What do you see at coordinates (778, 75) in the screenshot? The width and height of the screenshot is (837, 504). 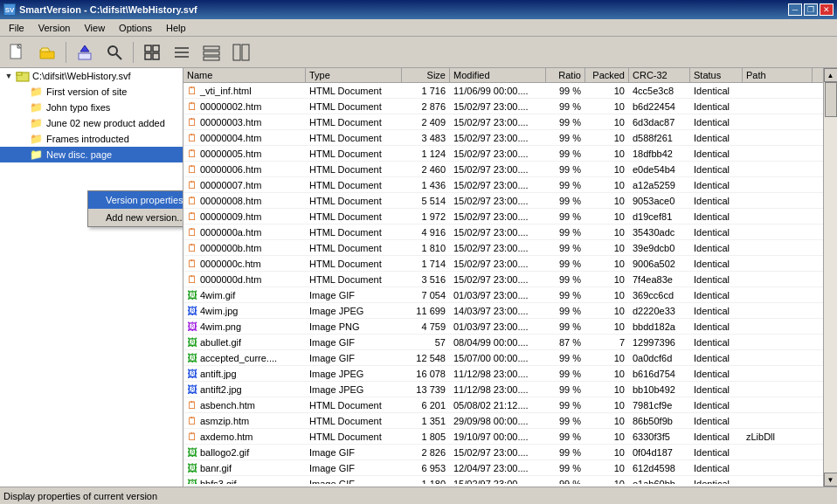 I see `col-path: Path` at bounding box center [778, 75].